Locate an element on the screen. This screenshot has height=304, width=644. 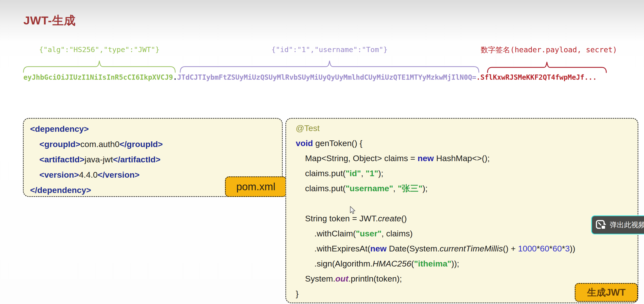
code-line: @Test is located at coordinates (466, 128).